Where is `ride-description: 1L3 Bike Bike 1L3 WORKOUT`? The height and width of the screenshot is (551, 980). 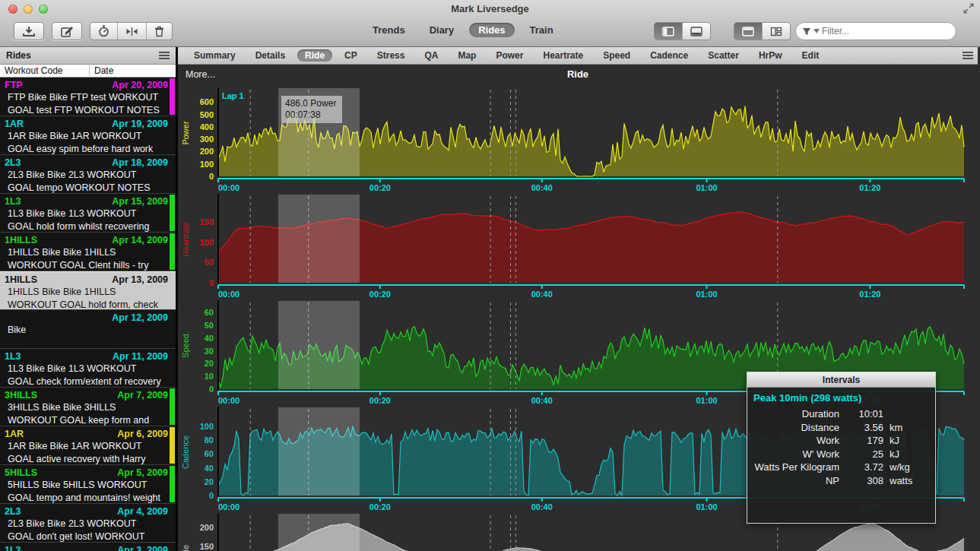
ride-description: 1L3 Bike Bike 1L3 WORKOUT is located at coordinates (87, 369).